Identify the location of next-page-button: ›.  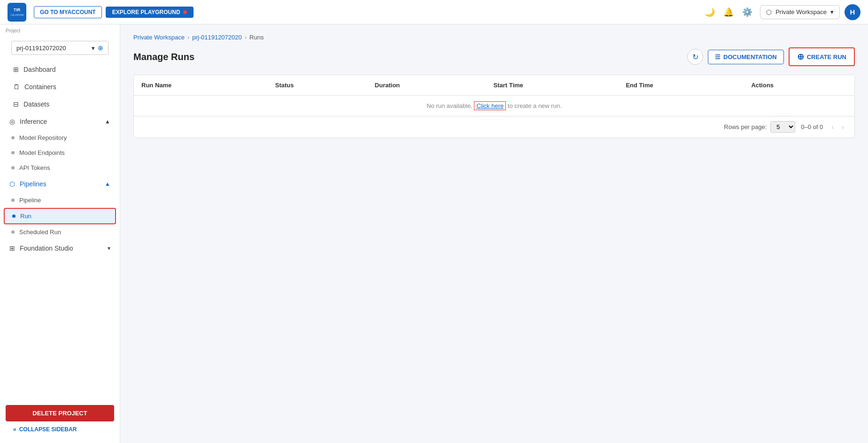
(843, 127).